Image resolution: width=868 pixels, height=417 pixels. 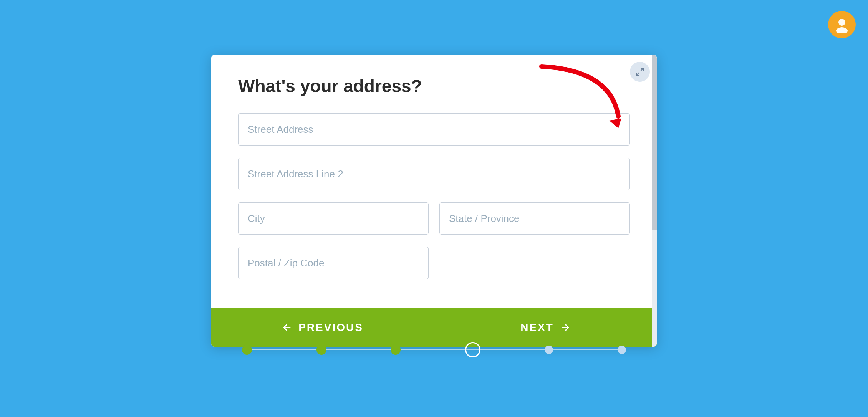 I want to click on previous-label: PREVIOUS, so click(x=331, y=328).